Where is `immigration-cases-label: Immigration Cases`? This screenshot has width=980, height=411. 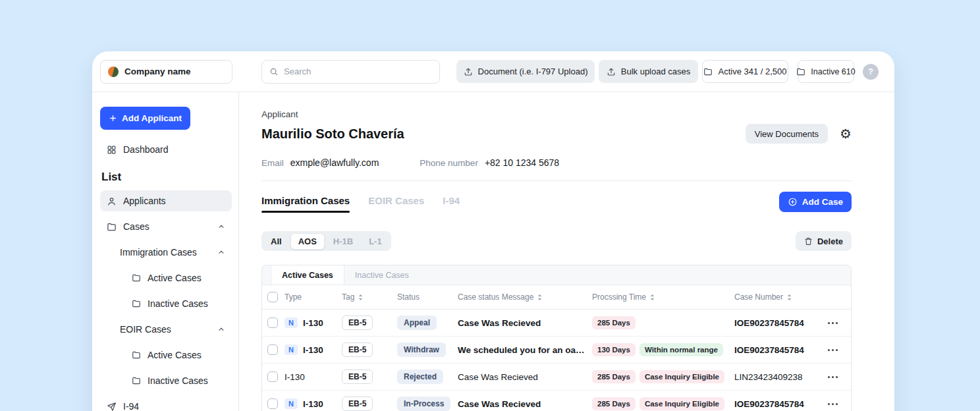 immigration-cases-label: Immigration Cases is located at coordinates (158, 252).